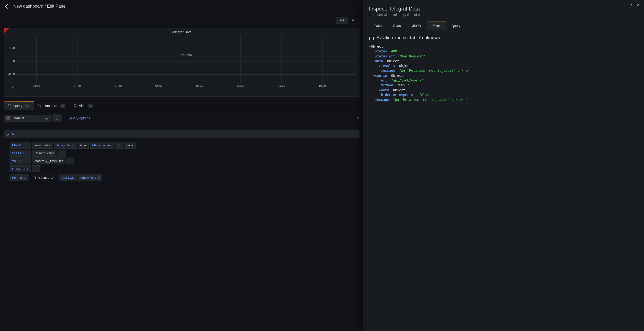 Image resolution: width=644 pixels, height=331 pixels. I want to click on tab-alert: Alert 0, so click(83, 106).